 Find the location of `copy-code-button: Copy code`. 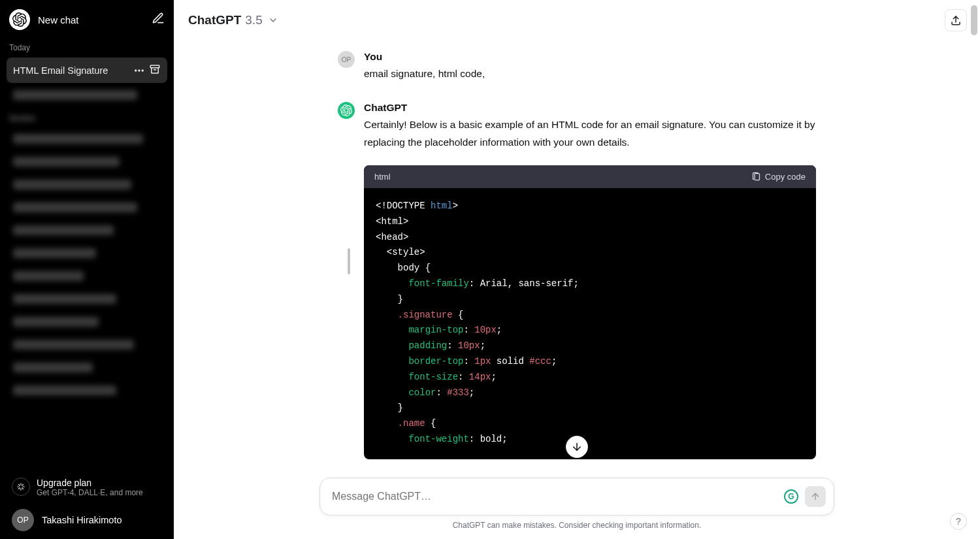

copy-code-button: Copy code is located at coordinates (779, 176).